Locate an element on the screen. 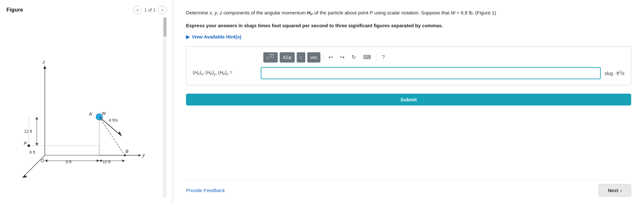 This screenshot has width=644, height=203. problem-bold-text: Express your answers in slugs times foot… is located at coordinates (409, 26).